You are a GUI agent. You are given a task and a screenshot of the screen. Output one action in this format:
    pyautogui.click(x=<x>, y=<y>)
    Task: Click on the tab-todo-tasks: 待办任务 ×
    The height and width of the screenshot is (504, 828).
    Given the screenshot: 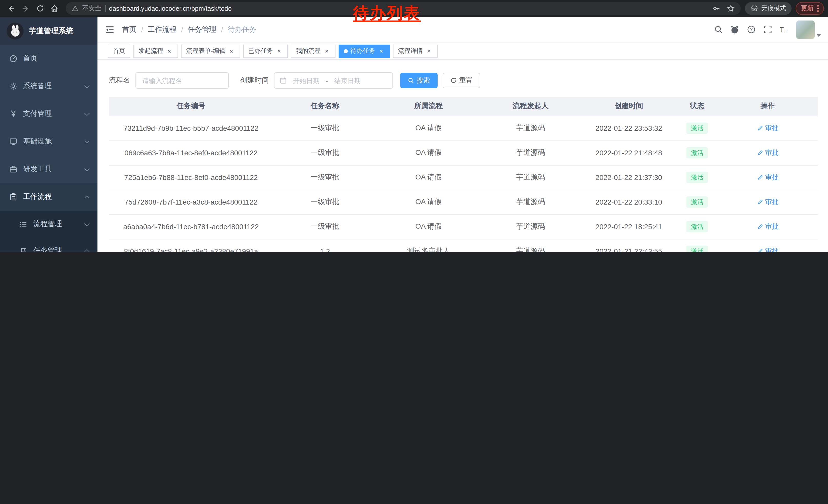 What is the action you would take?
    pyautogui.click(x=364, y=51)
    